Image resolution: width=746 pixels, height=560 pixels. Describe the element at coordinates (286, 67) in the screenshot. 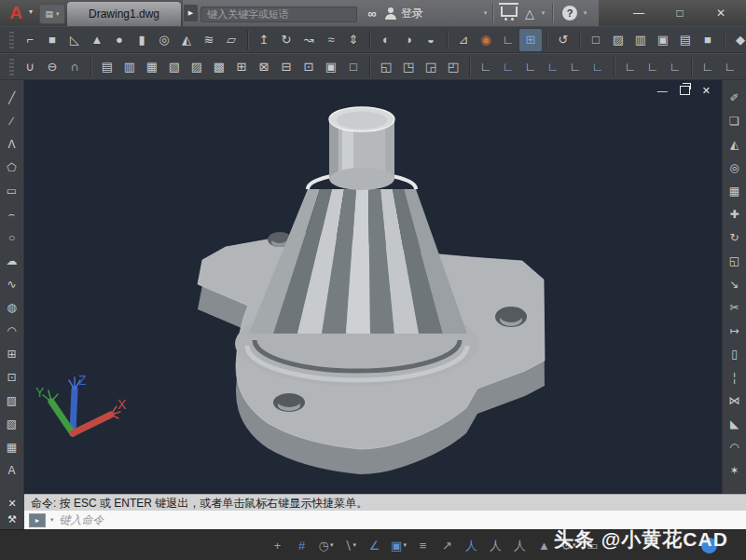

I see `copy-edges-icon: ⊟` at that location.